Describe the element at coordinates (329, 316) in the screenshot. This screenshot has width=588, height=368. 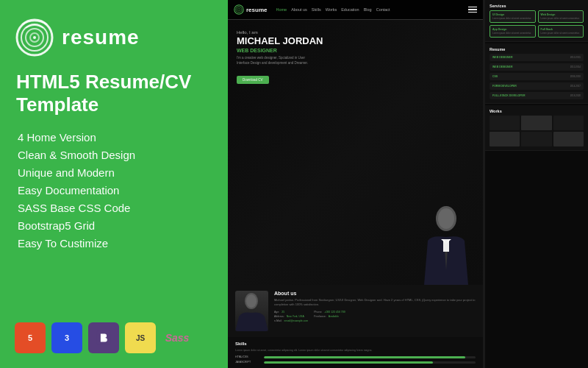
I see `detail-freelance: Freelance: Available` at that location.